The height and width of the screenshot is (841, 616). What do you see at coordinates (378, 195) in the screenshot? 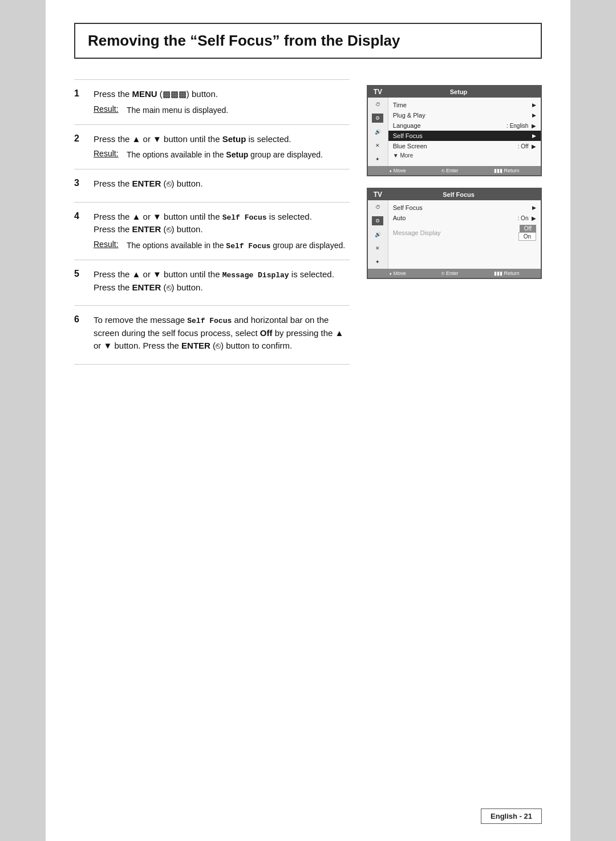
I see `screen2-tv-label: TV` at bounding box center [378, 195].